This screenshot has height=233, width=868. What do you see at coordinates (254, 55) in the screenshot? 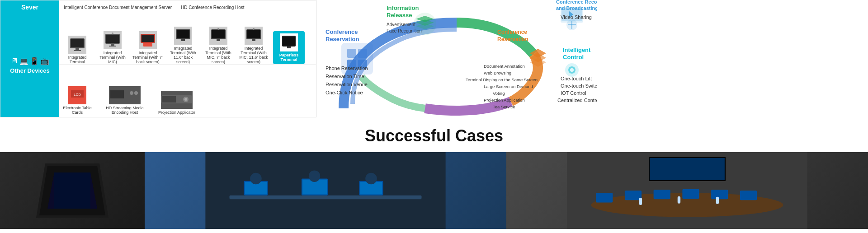
I see `device-name-5: Integrated Terminal (With MIC, 11.6" bac…` at bounding box center [254, 55].